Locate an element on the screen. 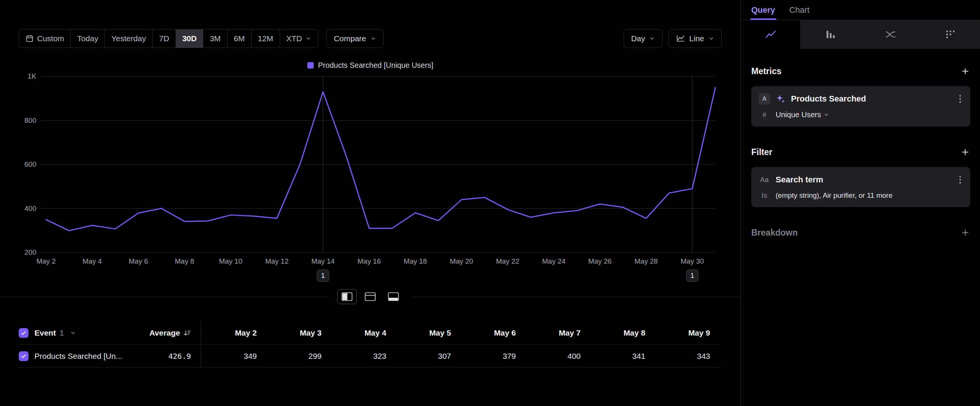 The width and height of the screenshot is (980, 406). date-column-headers: May 2May 3May 4May 5May 6May 7May 8May 9 is located at coordinates (460, 333).